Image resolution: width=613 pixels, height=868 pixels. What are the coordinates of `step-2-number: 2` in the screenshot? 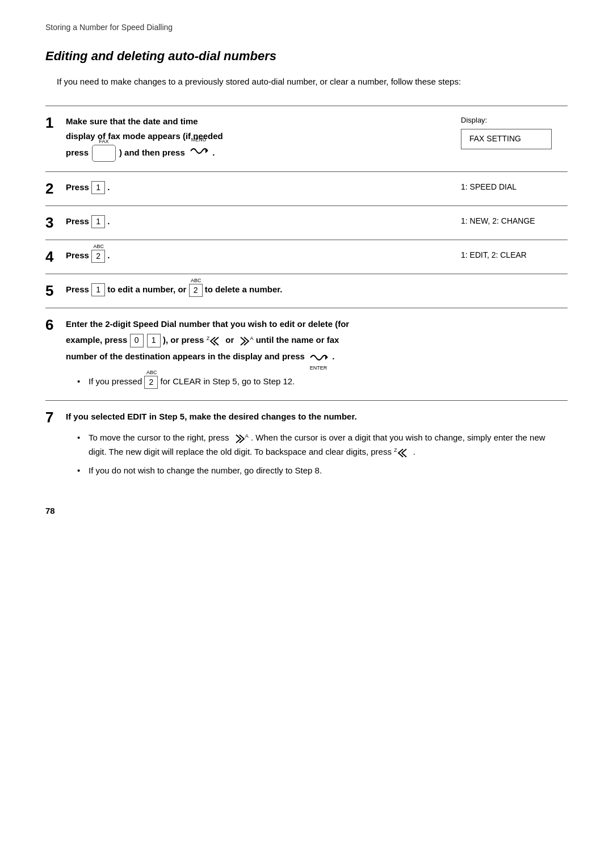 It's located at (56, 188).